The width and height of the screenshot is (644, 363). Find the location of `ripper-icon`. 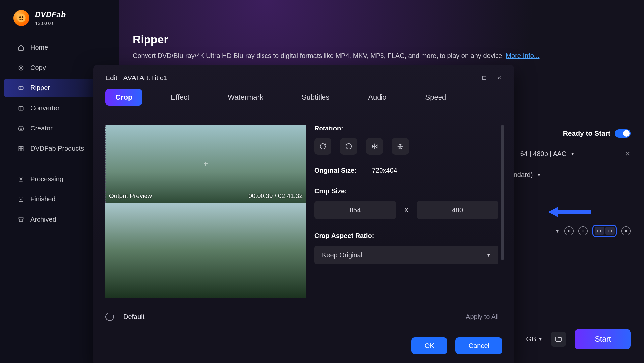

ripper-icon is located at coordinates (21, 88).